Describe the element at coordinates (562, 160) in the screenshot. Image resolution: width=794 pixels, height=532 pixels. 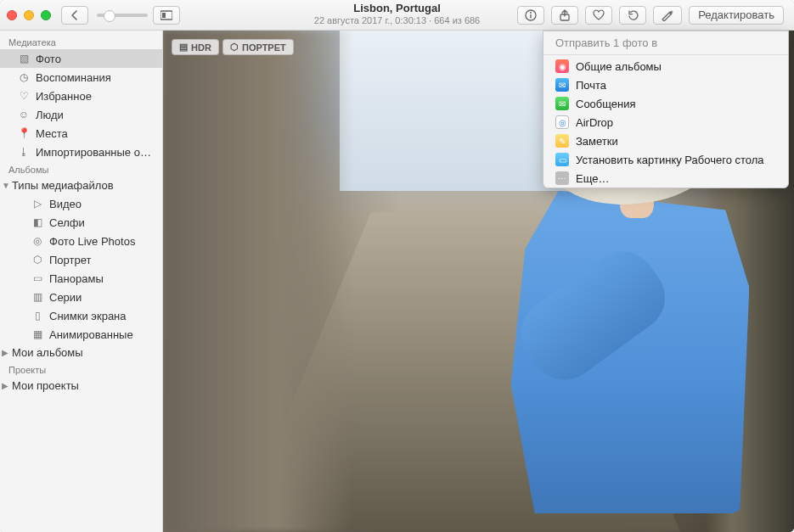
I see `desktop-icon: ▭` at that location.